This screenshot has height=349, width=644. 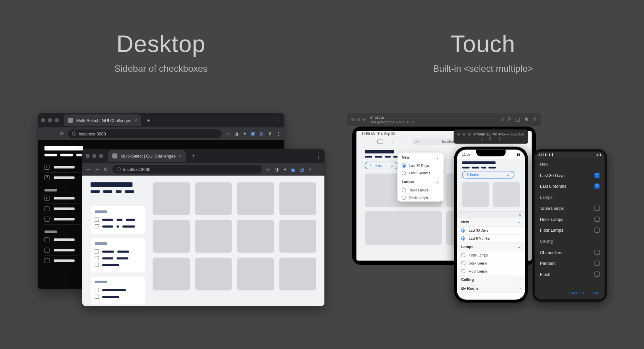 What do you see at coordinates (468, 215) in the screenshot?
I see `next-field-icon: ˅` at bounding box center [468, 215].